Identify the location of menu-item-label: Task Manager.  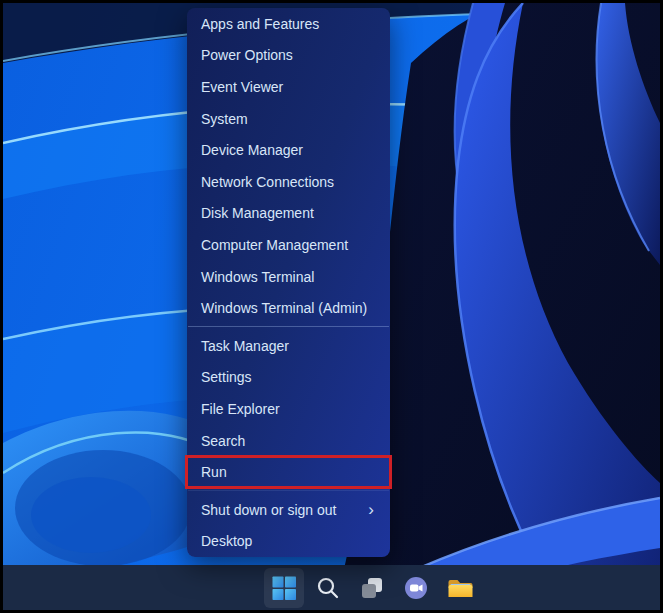
(245, 346).